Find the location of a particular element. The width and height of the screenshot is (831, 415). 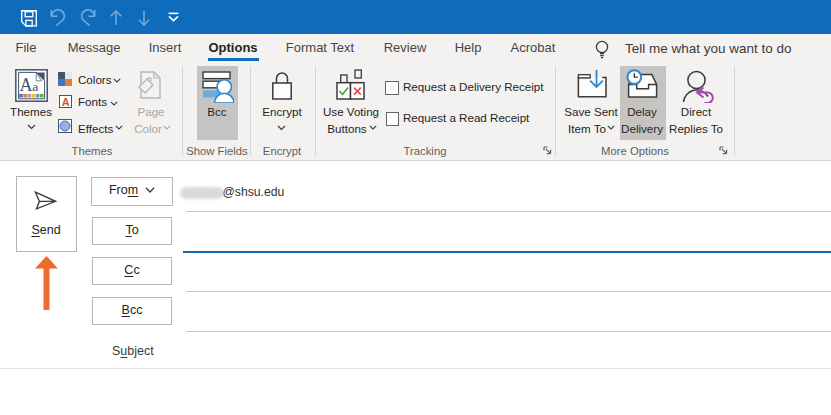

svg-text: a is located at coordinates (35, 86).